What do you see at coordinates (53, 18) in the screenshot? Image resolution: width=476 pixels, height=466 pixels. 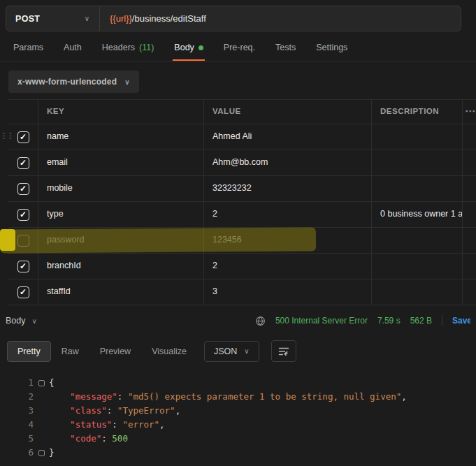 I see `method-selector: POST ∨` at bounding box center [53, 18].